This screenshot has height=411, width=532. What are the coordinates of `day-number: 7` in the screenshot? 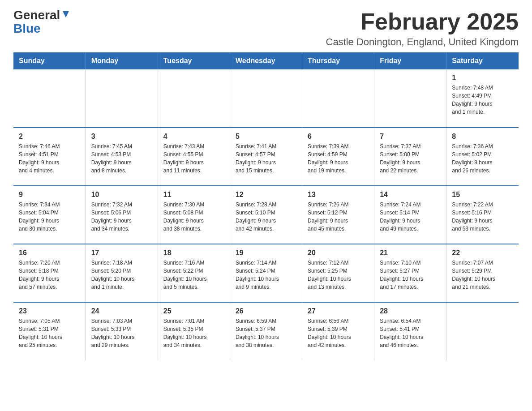 It's located at (410, 137).